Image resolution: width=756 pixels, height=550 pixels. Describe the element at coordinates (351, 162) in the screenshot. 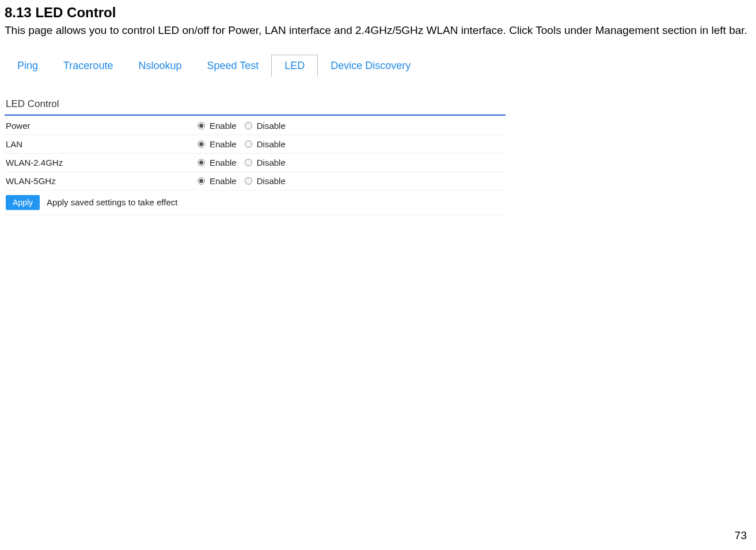

I see `row-controls-wlan24: Enable Disable` at that location.